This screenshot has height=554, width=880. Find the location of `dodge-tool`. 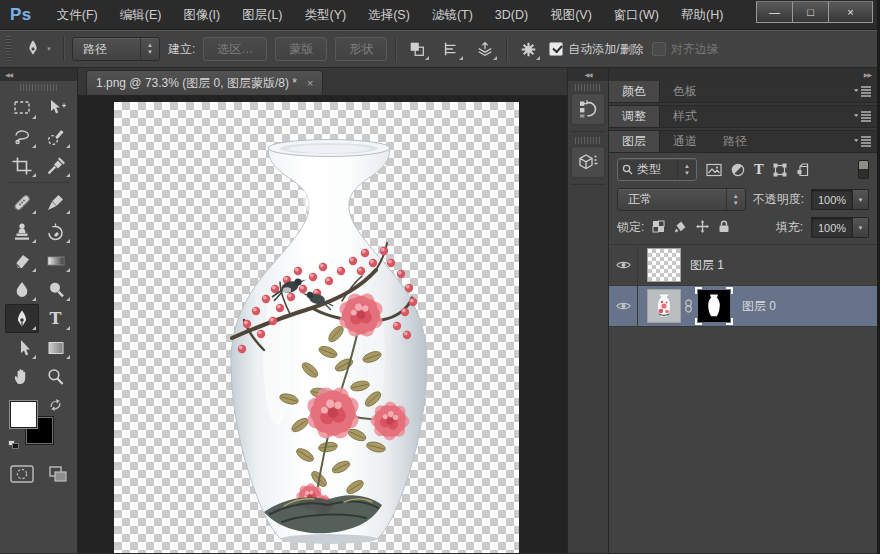

dodge-tool is located at coordinates (56, 290).